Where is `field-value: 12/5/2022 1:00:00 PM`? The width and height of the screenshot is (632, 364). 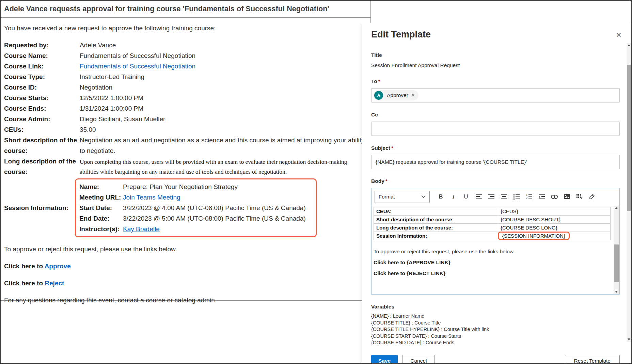
field-value: 12/5/2022 1:00:00 PM is located at coordinates (223, 98).